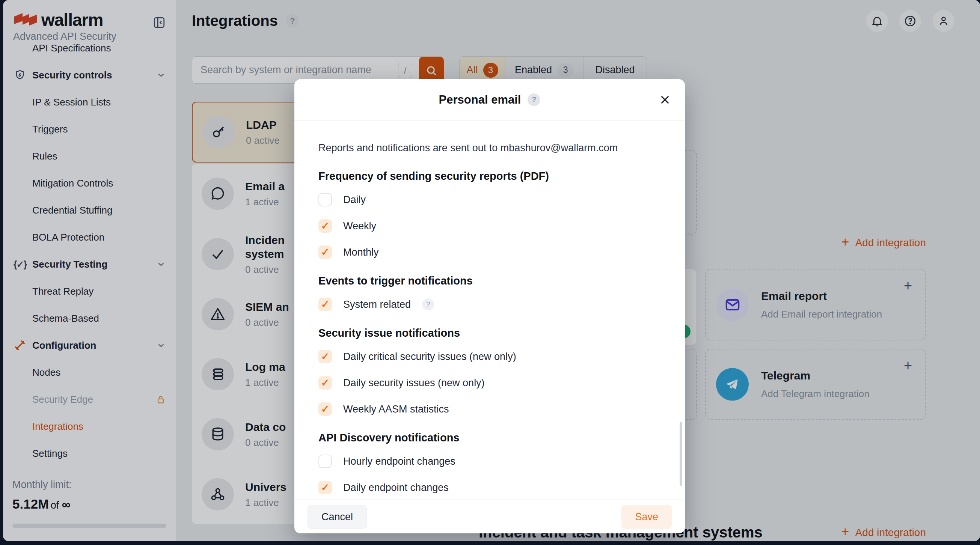 The height and width of the screenshot is (545, 980). Describe the element at coordinates (490, 461) in the screenshot. I see `checkbox-row-hourly-endpoint: Hourly endpoint changes` at that location.